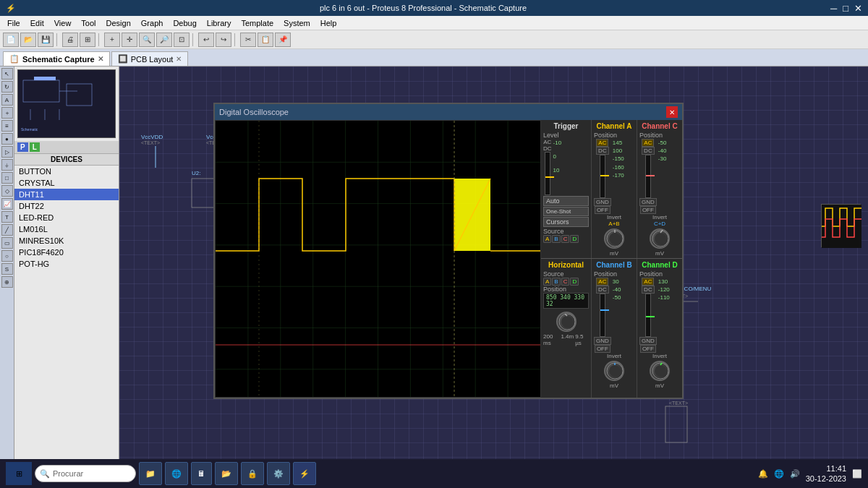 This screenshot has height=488, width=868. What do you see at coordinates (7, 87) in the screenshot?
I see `rotate-tool: ↻` at bounding box center [7, 87].